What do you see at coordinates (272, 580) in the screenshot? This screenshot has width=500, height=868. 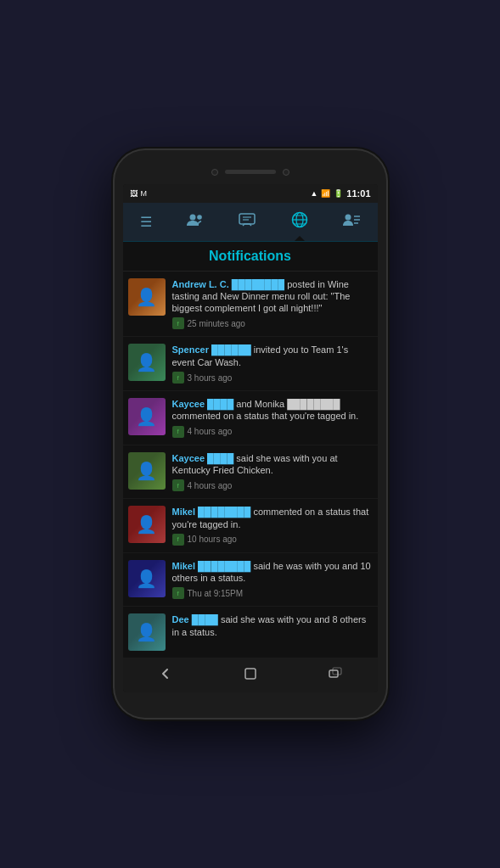 I see `notification-content: Mikel ████████ said he was with you and …` at bounding box center [272, 580].